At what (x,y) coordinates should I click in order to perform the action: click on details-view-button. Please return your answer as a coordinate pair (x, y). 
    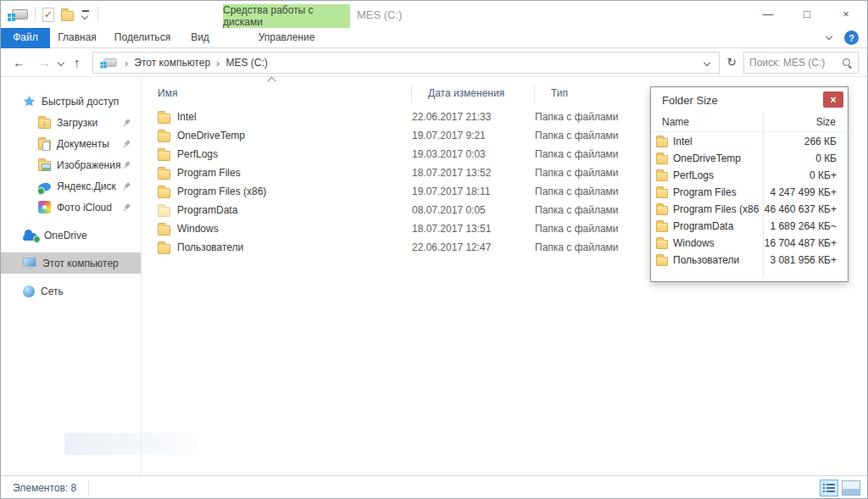
    Looking at the image, I should click on (829, 488).